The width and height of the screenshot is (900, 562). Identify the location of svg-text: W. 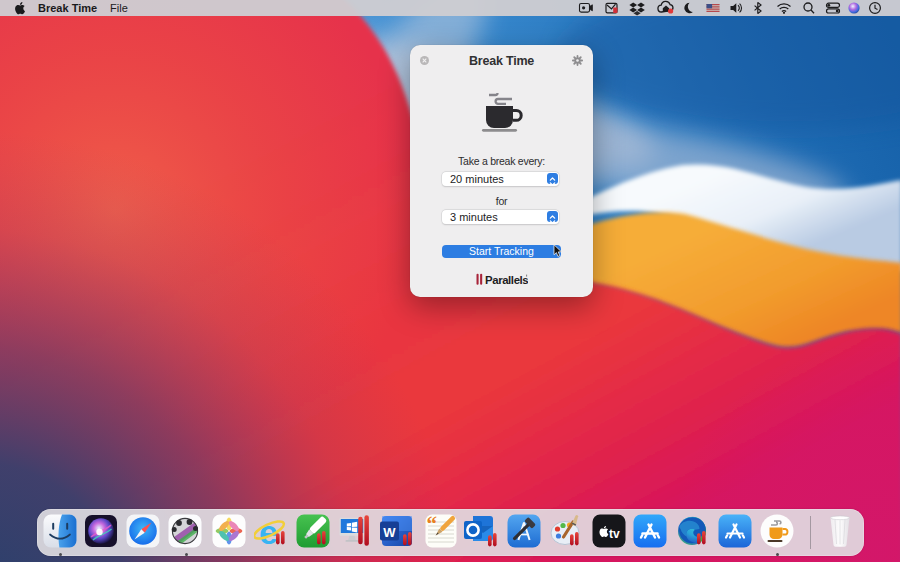
(390, 532).